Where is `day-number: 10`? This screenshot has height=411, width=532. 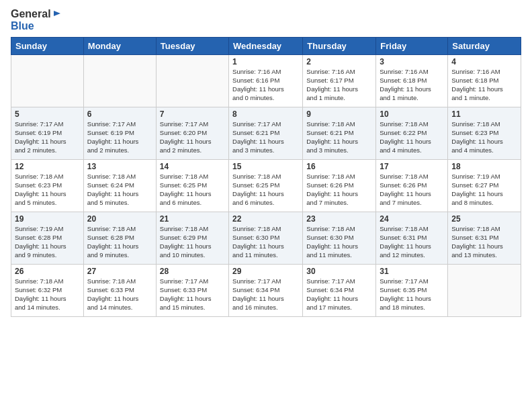 day-number: 10 is located at coordinates (412, 114).